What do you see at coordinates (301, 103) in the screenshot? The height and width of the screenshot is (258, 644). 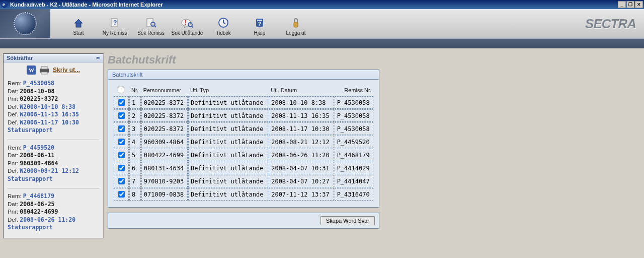 I see `cell-datum: 2008-10-10 8:38` at bounding box center [301, 103].